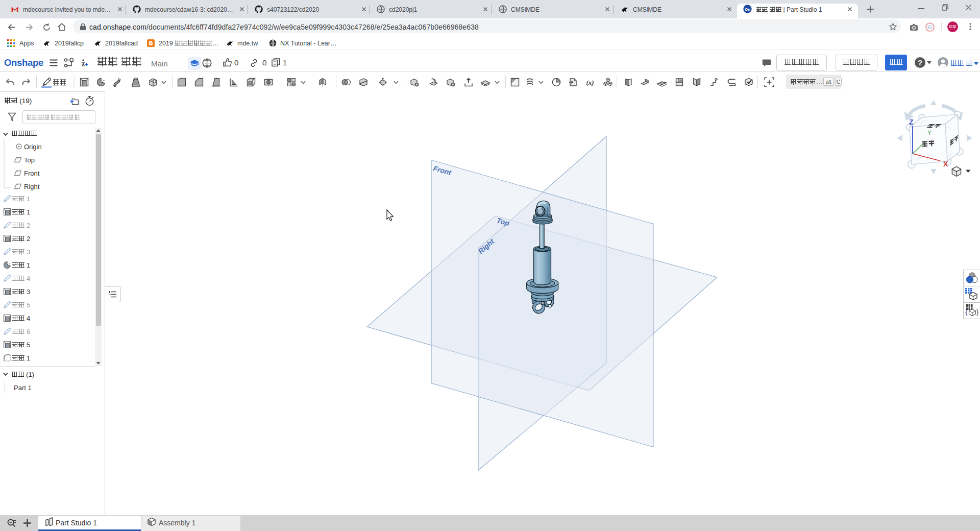 The height and width of the screenshot is (531, 980). Describe the element at coordinates (930, 28) in the screenshot. I see `svg-text: Wham` at that location.